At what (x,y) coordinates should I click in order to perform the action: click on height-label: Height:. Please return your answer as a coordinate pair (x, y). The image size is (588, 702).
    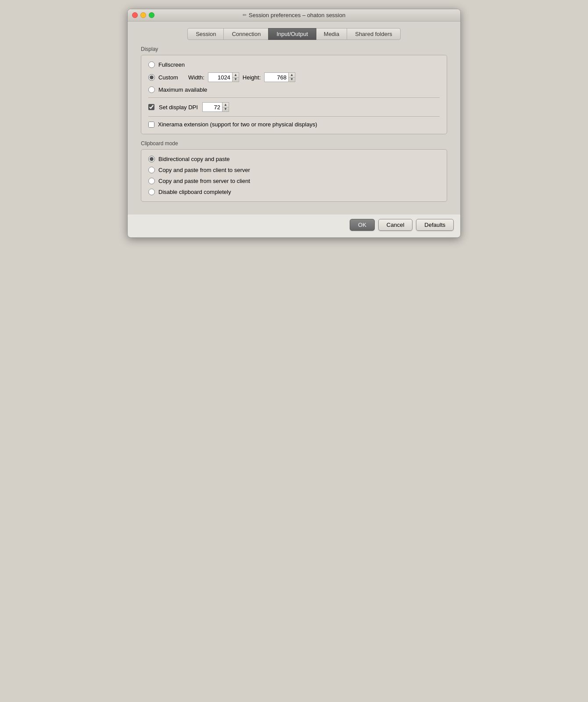
    Looking at the image, I should click on (252, 77).